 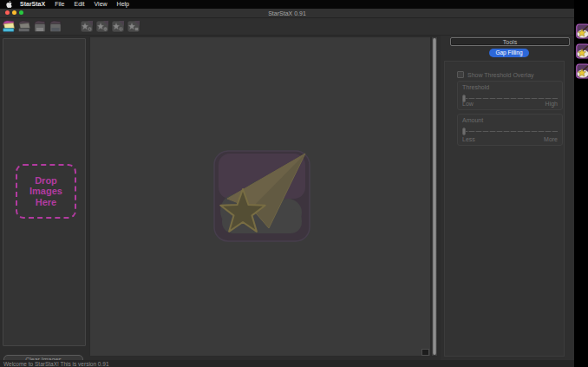 I want to click on amount-group: Amount Less More, so click(x=510, y=130).